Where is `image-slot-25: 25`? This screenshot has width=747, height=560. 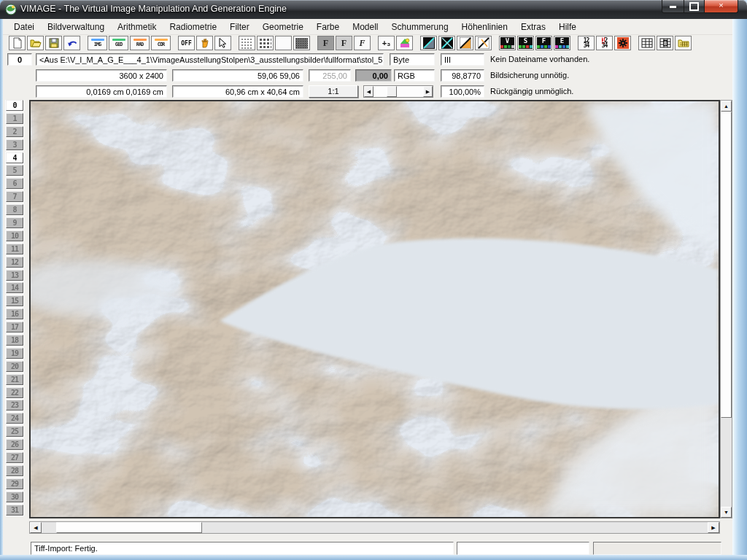 image-slot-25: 25 is located at coordinates (15, 432).